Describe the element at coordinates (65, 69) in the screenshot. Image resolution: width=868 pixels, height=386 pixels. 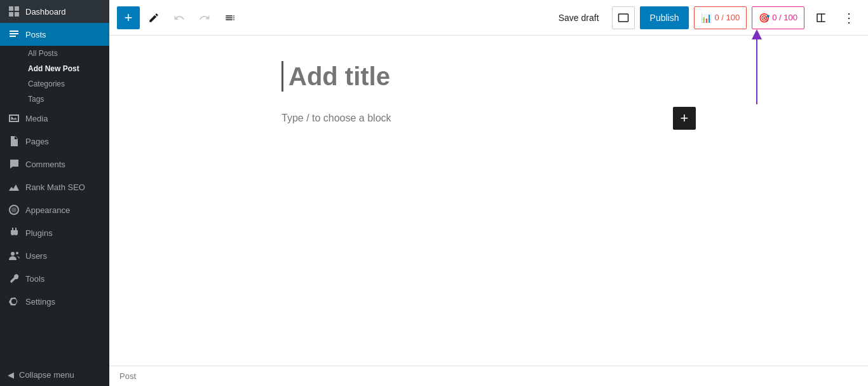
I see `sidebar-item-add-new-post: Add New Post` at that location.